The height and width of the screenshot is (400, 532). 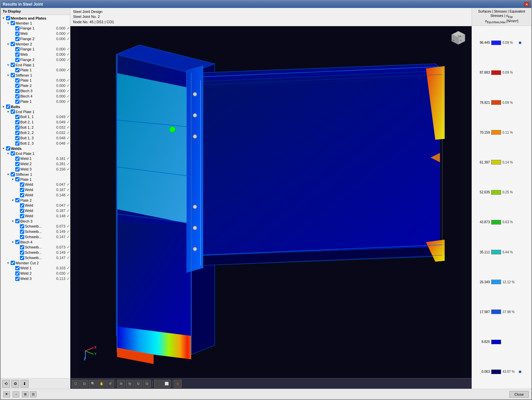 I want to click on tree-schweib1-b4: Schweib... 0.073 ✓, so click(x=35, y=247).